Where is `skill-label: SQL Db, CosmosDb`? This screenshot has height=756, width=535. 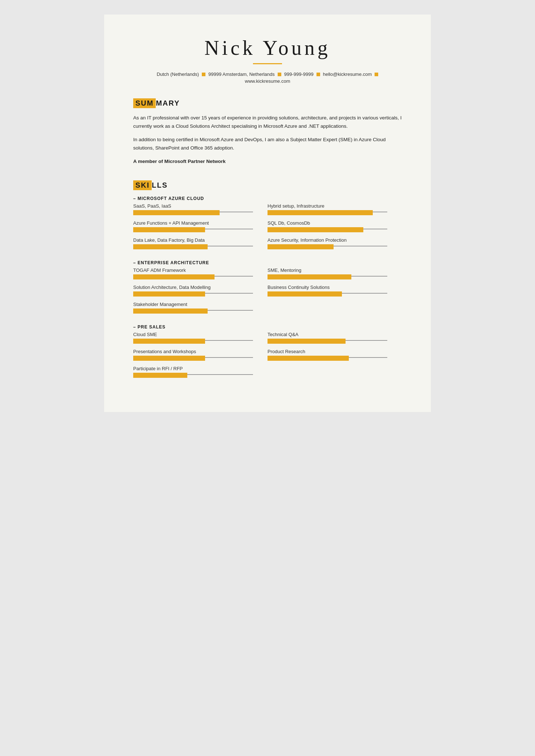
skill-label: SQL Db, CosmosDb is located at coordinates (327, 223).